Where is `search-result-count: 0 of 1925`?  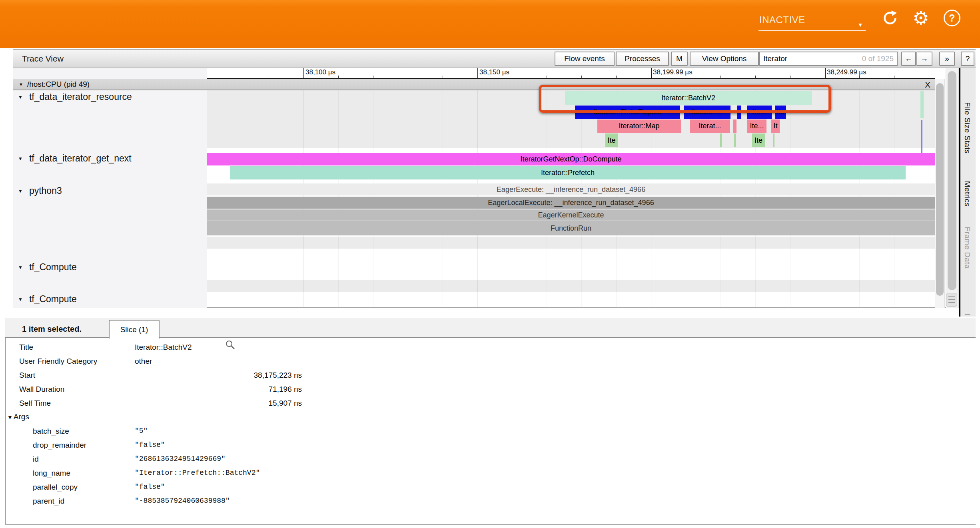
search-result-count: 0 of 1925 is located at coordinates (878, 59).